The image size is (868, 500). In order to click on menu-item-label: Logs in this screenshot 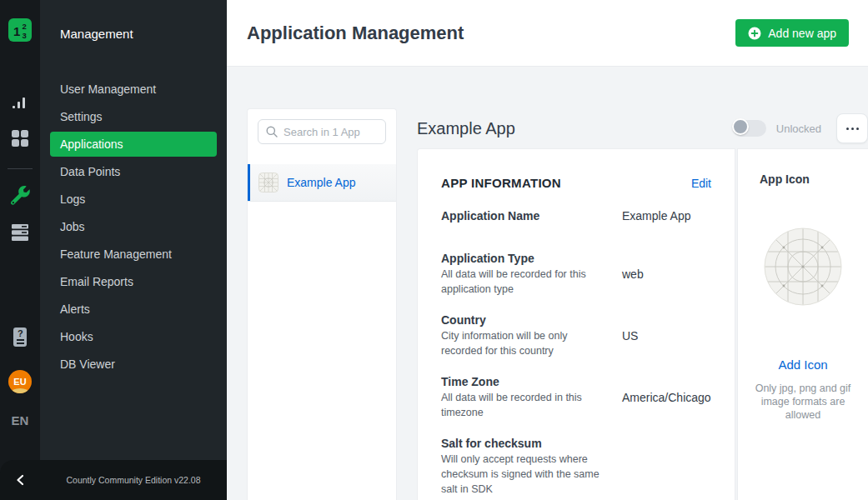, I will do `click(73, 199)`.